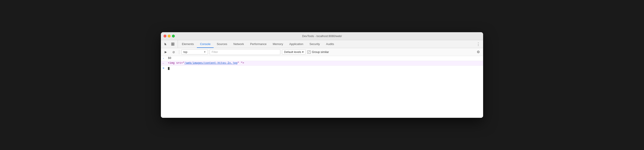 This screenshot has width=644, height=150. I want to click on context-selector: top ▼, so click(195, 52).